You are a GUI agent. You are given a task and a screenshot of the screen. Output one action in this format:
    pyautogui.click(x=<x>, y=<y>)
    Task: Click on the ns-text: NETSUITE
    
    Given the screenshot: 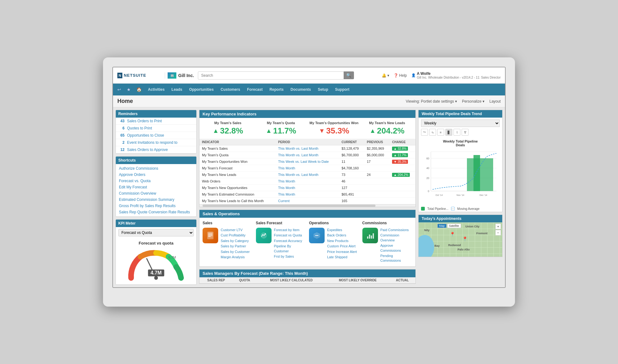 What is the action you would take?
    pyautogui.click(x=135, y=75)
    